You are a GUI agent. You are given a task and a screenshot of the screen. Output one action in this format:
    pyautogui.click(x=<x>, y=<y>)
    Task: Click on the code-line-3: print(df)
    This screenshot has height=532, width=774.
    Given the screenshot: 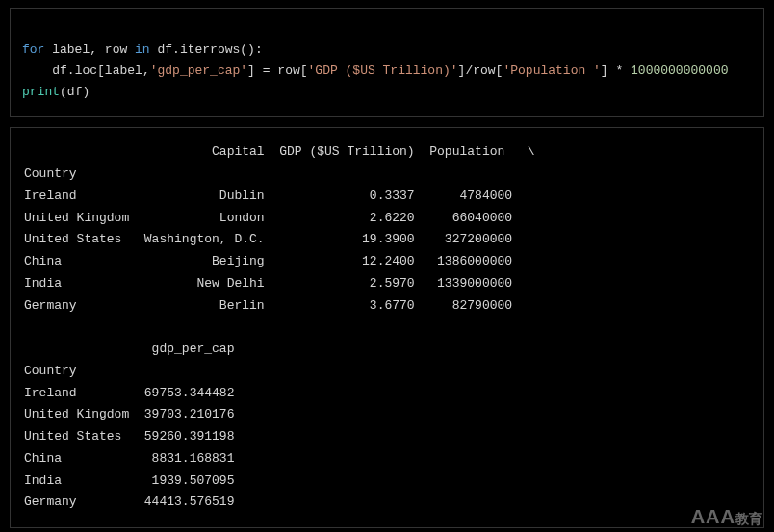 What is the action you would take?
    pyautogui.click(x=56, y=92)
    